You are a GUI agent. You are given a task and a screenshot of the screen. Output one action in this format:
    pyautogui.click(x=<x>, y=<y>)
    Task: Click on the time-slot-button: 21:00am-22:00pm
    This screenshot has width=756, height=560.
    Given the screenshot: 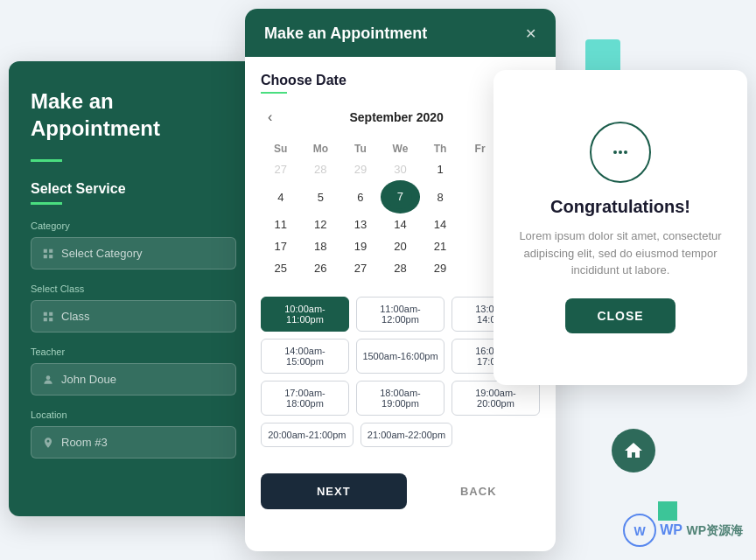 What is the action you would take?
    pyautogui.click(x=407, y=435)
    